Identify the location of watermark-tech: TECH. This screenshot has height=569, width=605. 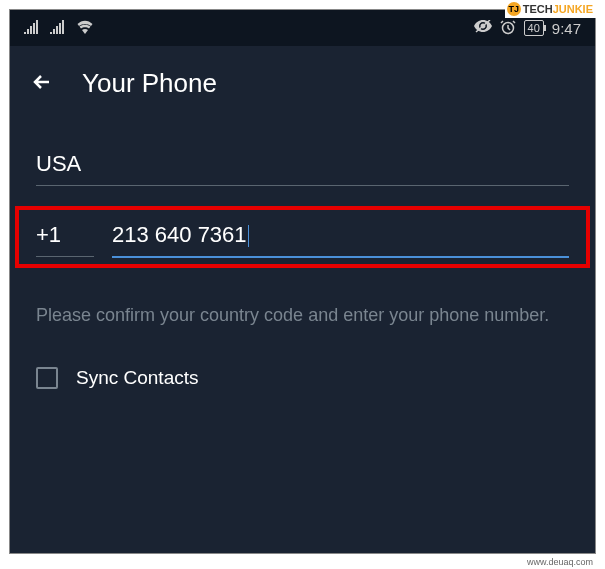
(538, 9).